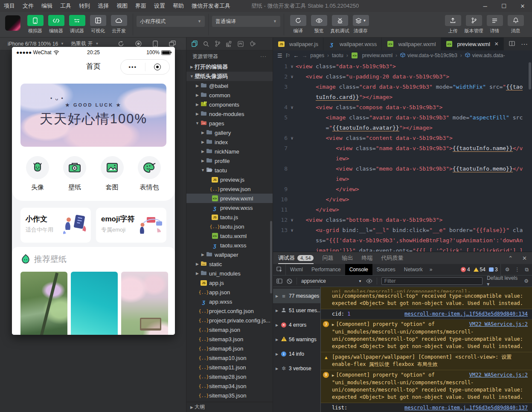  I want to click on feature-壁纸: 壁纸, so click(75, 174).